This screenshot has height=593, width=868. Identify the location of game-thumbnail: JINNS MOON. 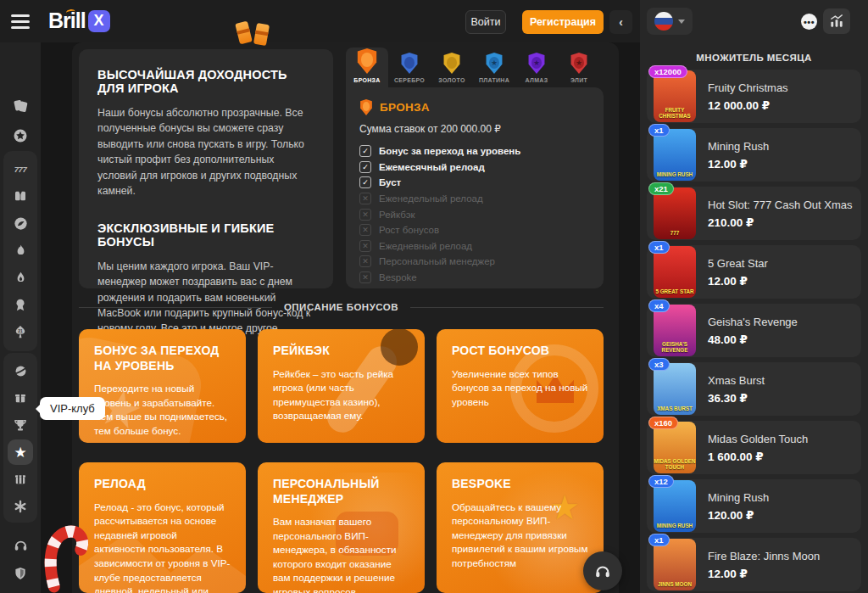
(675, 565).